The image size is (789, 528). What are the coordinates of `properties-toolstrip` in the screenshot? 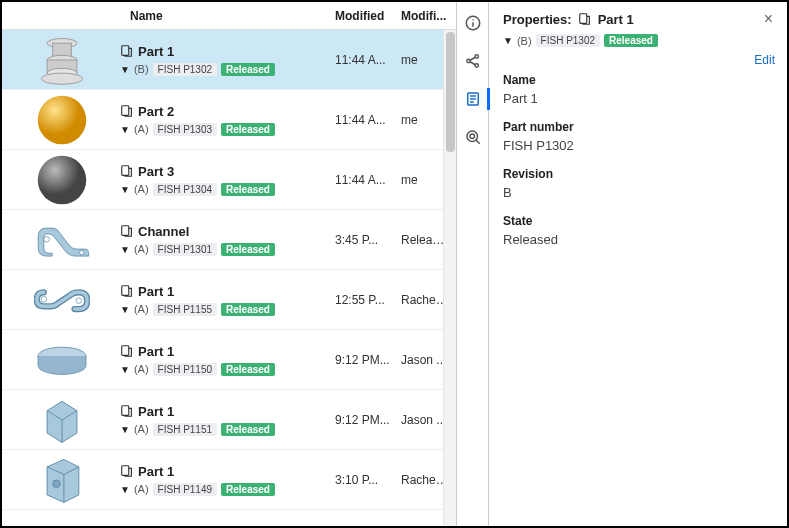 It's located at (473, 264).